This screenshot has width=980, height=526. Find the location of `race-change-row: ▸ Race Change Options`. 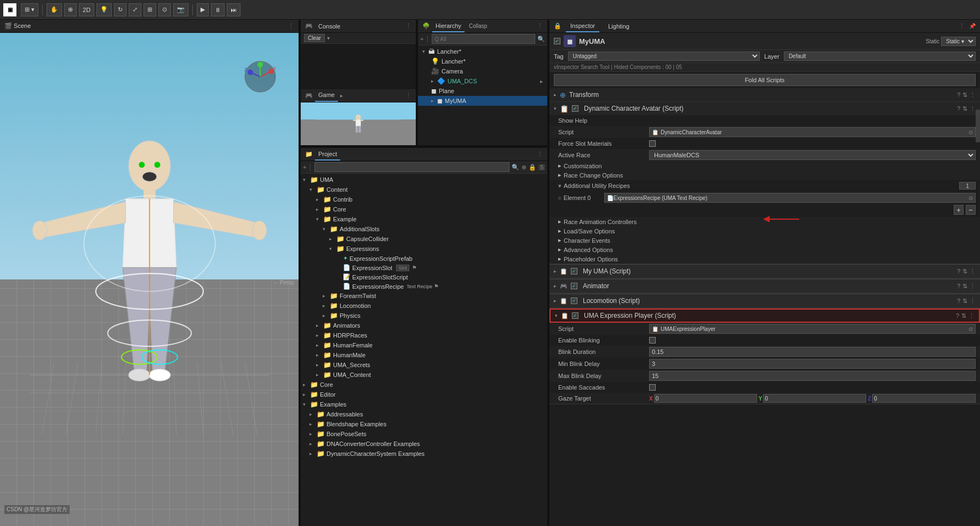

race-change-row: ▸ Race Change Options is located at coordinates (765, 175).